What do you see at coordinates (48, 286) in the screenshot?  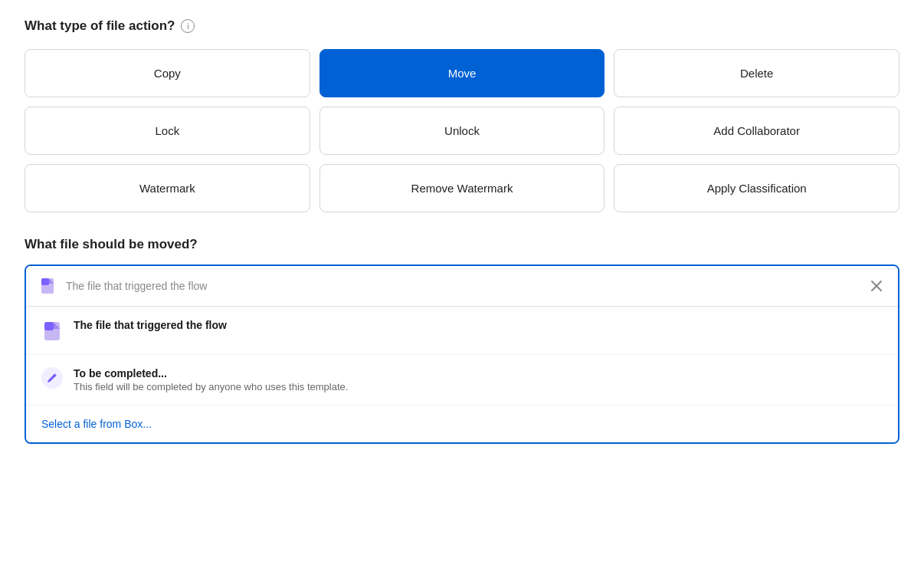 I see `file-icon-small` at bounding box center [48, 286].